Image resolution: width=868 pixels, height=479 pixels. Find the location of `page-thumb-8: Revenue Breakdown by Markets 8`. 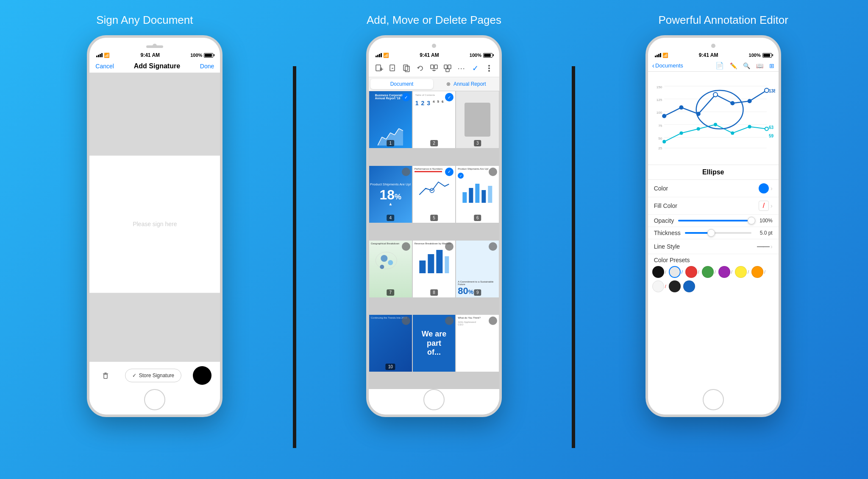

page-thumb-8: Revenue Breakdown by Markets 8 is located at coordinates (434, 269).